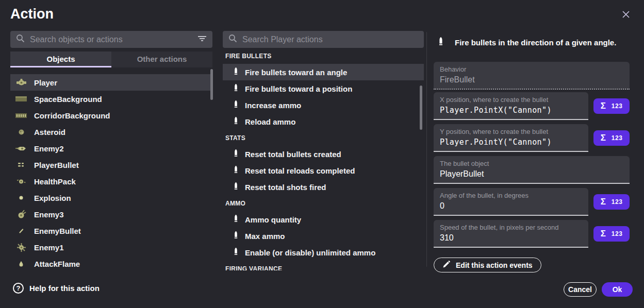 The image size is (644, 308). I want to click on field-value: 310, so click(511, 238).